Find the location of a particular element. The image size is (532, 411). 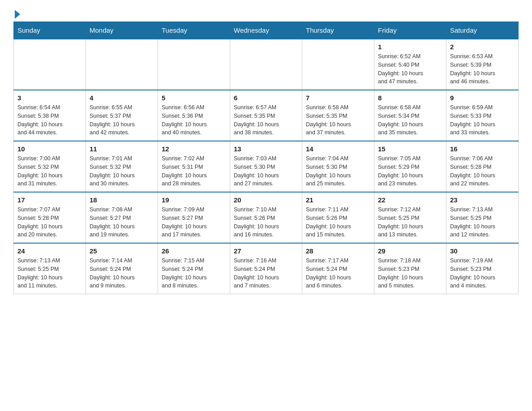

calendar-cell: 21Sunrise: 7:11 AMSunset: 5:26 PMDayligh… is located at coordinates (339, 218).